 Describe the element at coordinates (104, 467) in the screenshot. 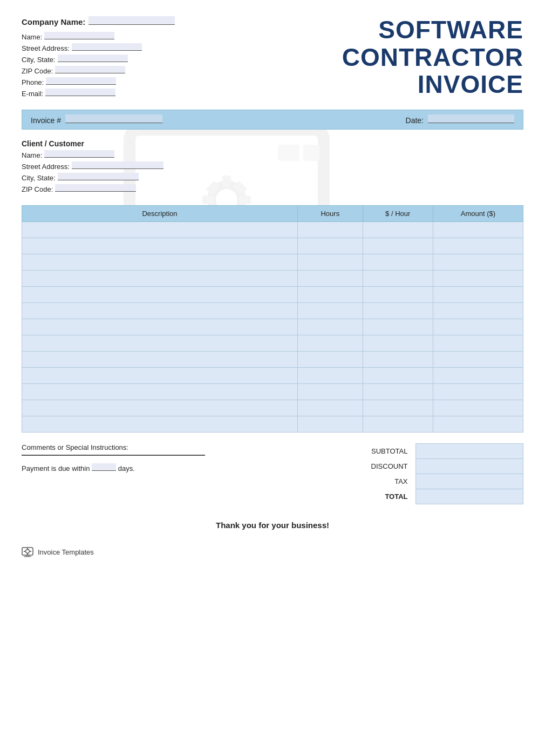

I see `payment-days-field` at that location.